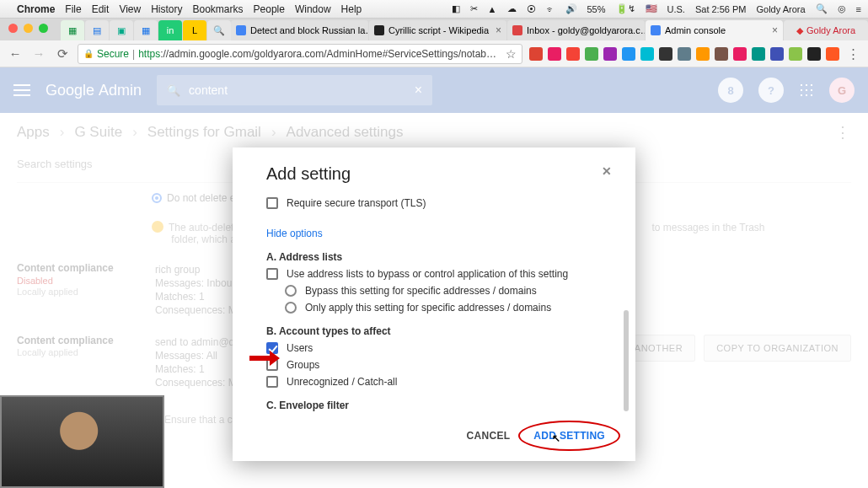 This screenshot has height=488, width=868. What do you see at coordinates (434, 233) in the screenshot?
I see `hide-options-link: Hide options` at bounding box center [434, 233].